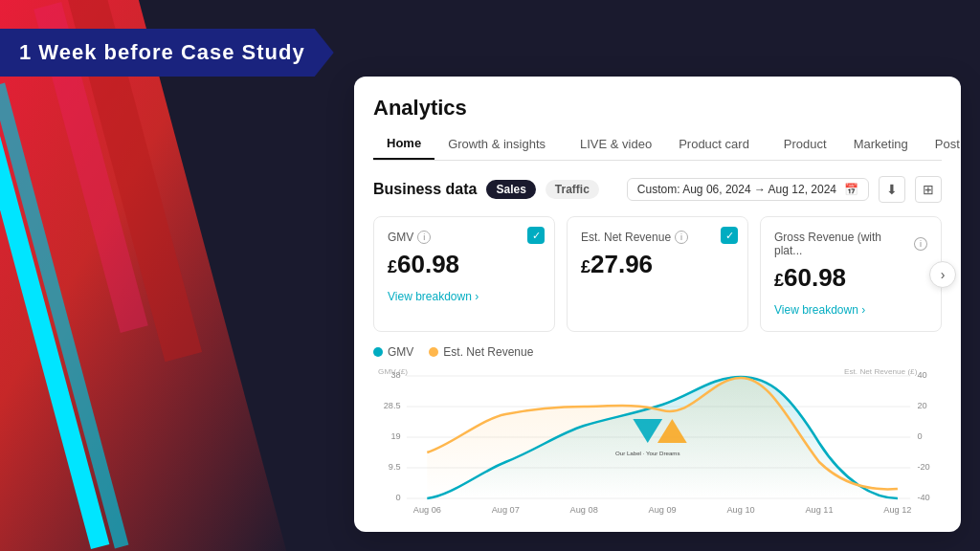  I want to click on metric-value-gmv: £60.98, so click(464, 264).